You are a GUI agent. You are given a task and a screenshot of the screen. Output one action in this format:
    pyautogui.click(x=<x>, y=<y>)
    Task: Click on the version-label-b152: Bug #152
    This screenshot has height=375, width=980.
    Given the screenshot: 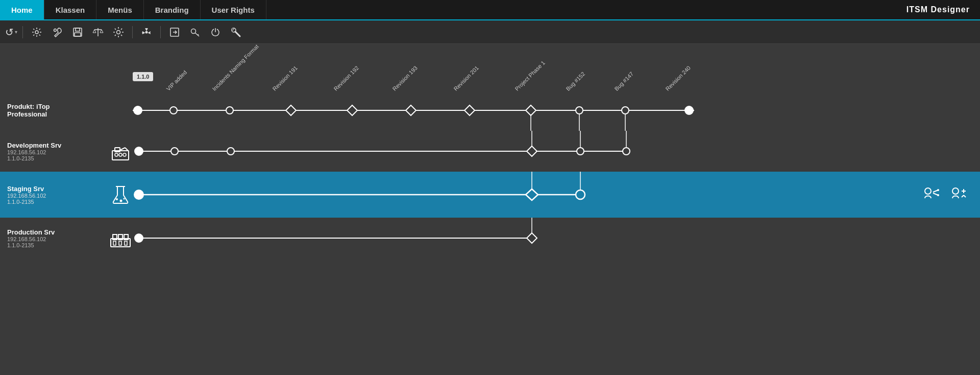 What is the action you would take?
    pyautogui.click(x=576, y=81)
    